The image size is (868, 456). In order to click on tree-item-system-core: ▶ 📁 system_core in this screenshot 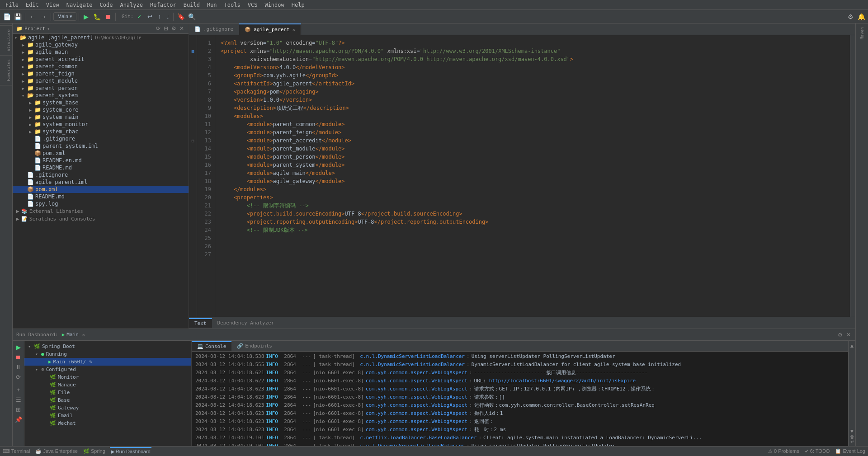, I will do `click(100, 110)`.